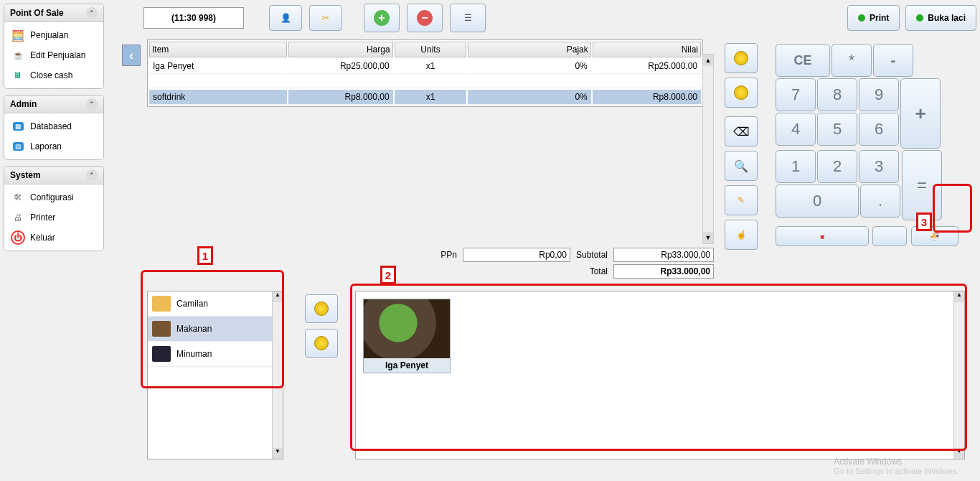  Describe the element at coordinates (215, 329) in the screenshot. I see `category-item-makanan: Makanan` at that location.